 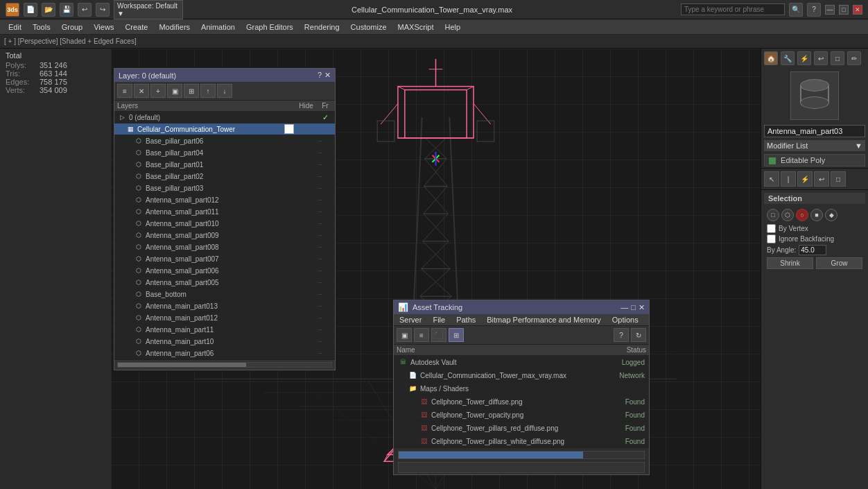 What do you see at coordinates (639, 335) in the screenshot?
I see `asset-tb-refresh: ↻` at bounding box center [639, 335].